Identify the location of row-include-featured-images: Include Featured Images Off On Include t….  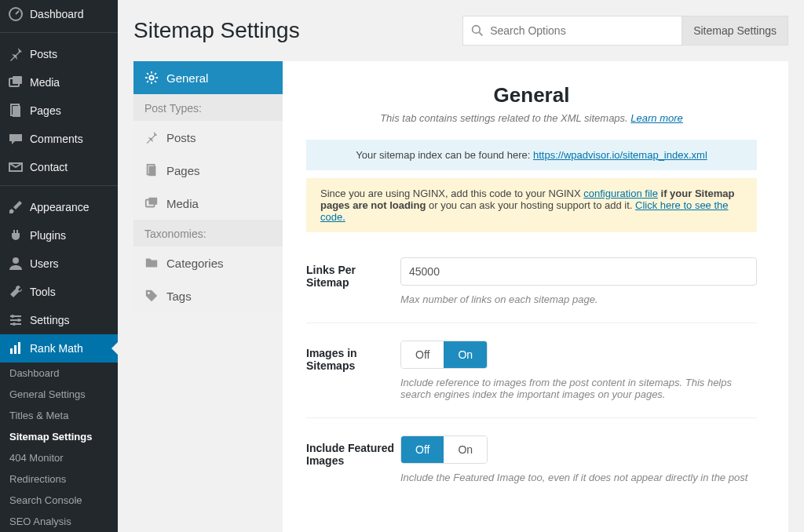
(532, 460).